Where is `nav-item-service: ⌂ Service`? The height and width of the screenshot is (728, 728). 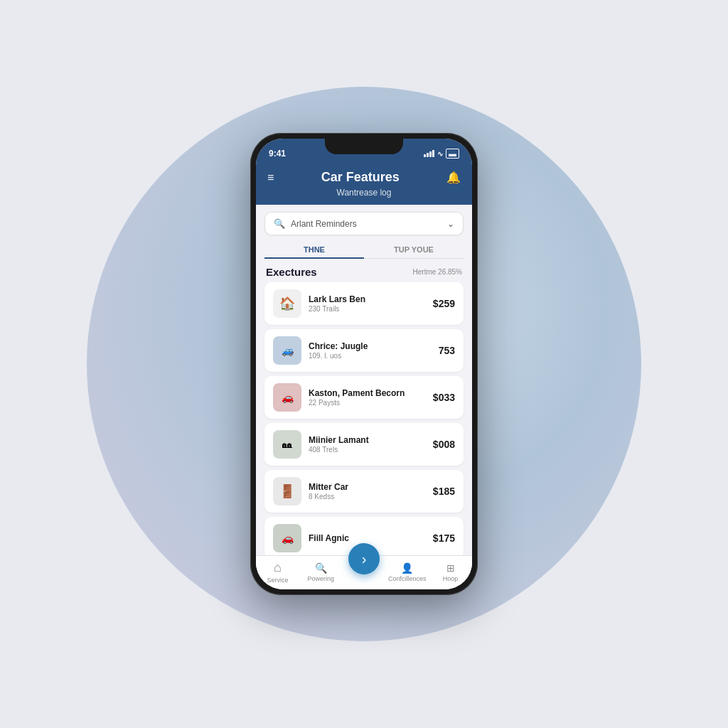
nav-item-service: ⌂ Service is located at coordinates (277, 572).